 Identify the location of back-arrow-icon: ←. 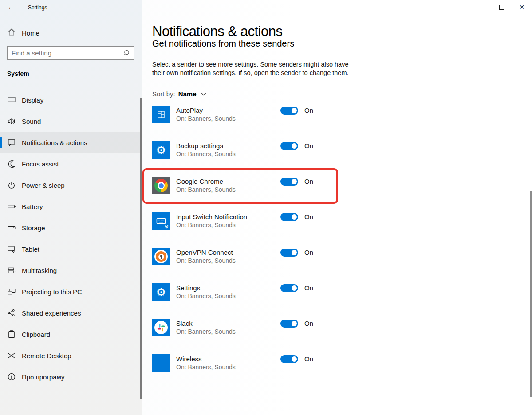
(11, 7).